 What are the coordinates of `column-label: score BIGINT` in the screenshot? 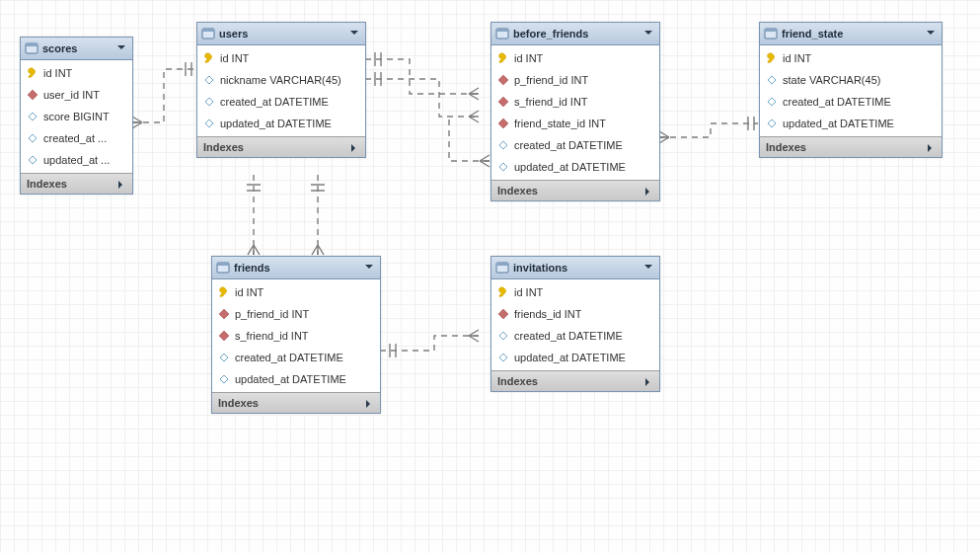 It's located at (77, 117).